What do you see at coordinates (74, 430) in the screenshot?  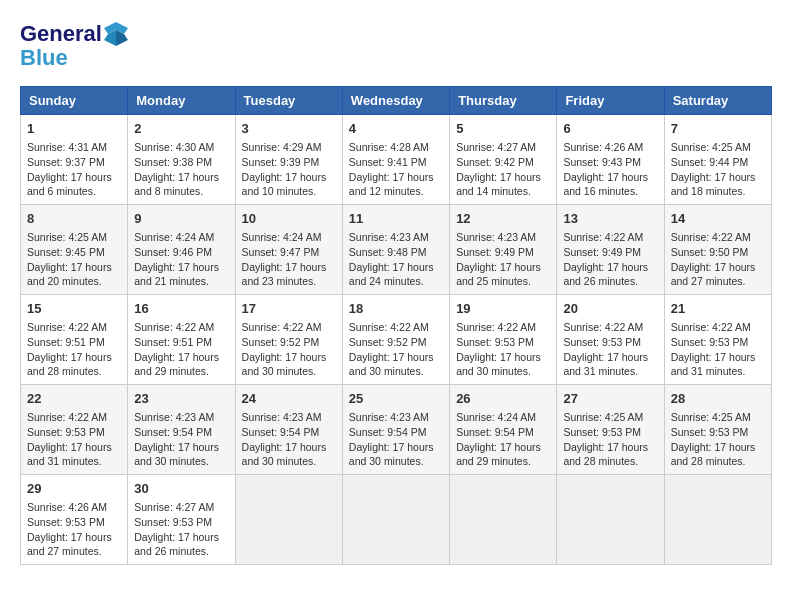 I see `calendar-cell: 22Sunrise: 4:22 AMSunset: 9:53 PMDayligh…` at bounding box center [74, 430].